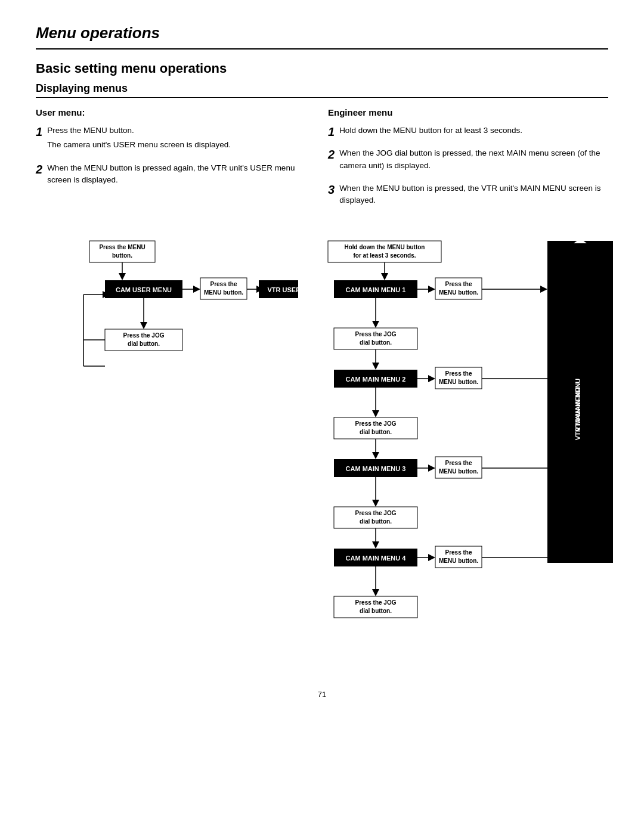 This screenshot has width=644, height=833. I want to click on right-step-3-line1: When the MENU button is pressed, the VTR…, so click(473, 194).